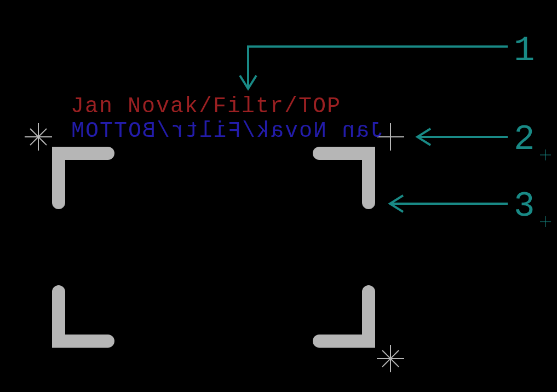 Image resolution: width=557 pixels, height=392 pixels. What do you see at coordinates (206, 106) in the screenshot?
I see `silkscreen-top-text: Jan Novak/Filtr/TOP` at bounding box center [206, 106].